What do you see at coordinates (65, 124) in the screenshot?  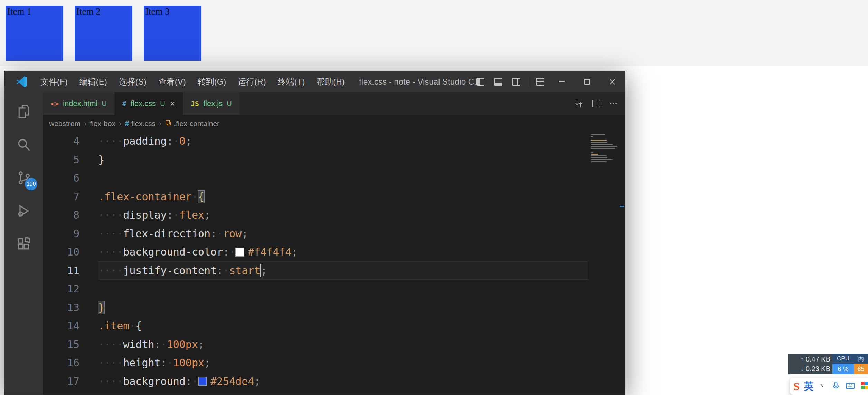 I see `breadcrumb-label: webstrom` at bounding box center [65, 124].